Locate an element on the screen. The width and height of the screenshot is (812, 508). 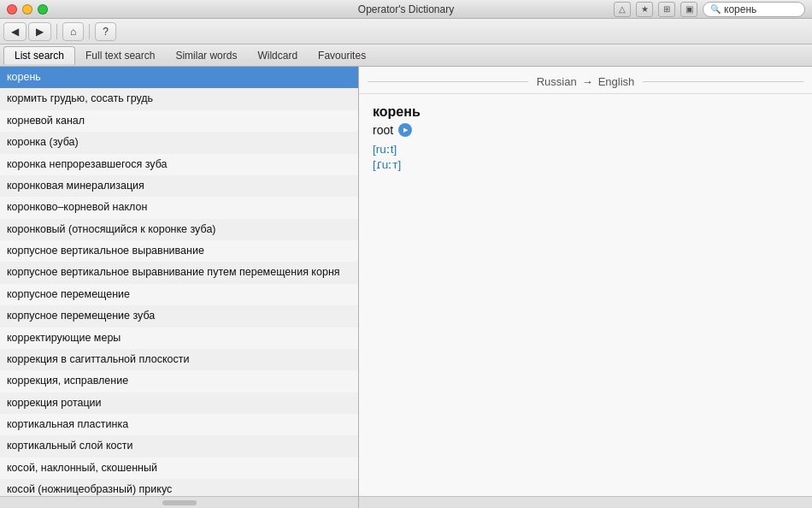
search-value: корень is located at coordinates (740, 9).